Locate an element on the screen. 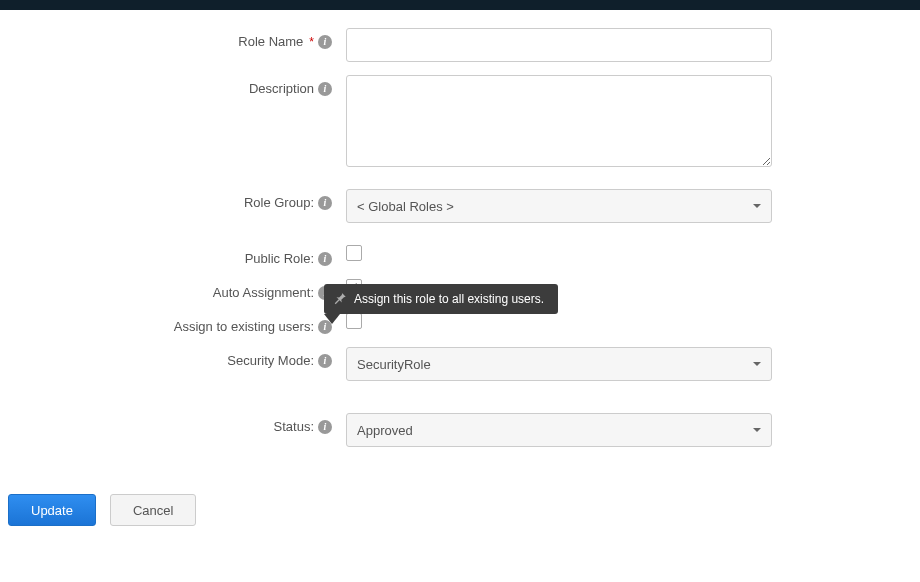 The image size is (920, 582). row-role-name: Role Name * i is located at coordinates (460, 45).